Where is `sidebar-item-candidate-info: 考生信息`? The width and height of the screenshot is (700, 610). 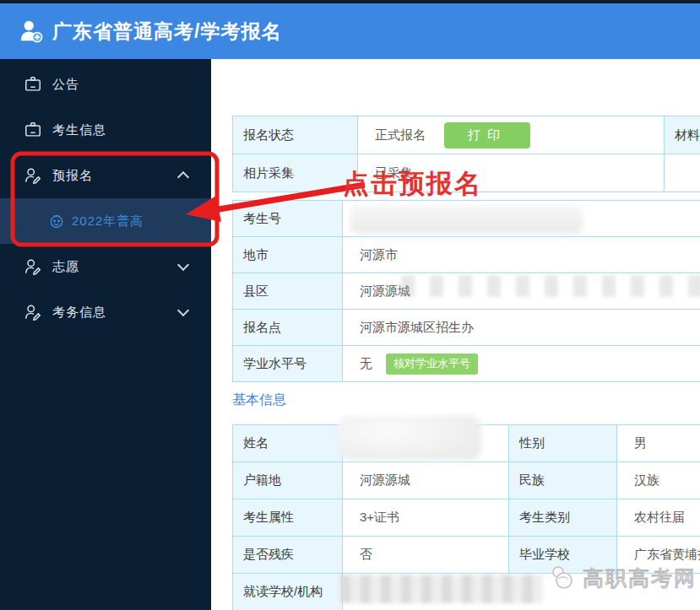
sidebar-item-candidate-info: 考生信息 is located at coordinates (106, 130).